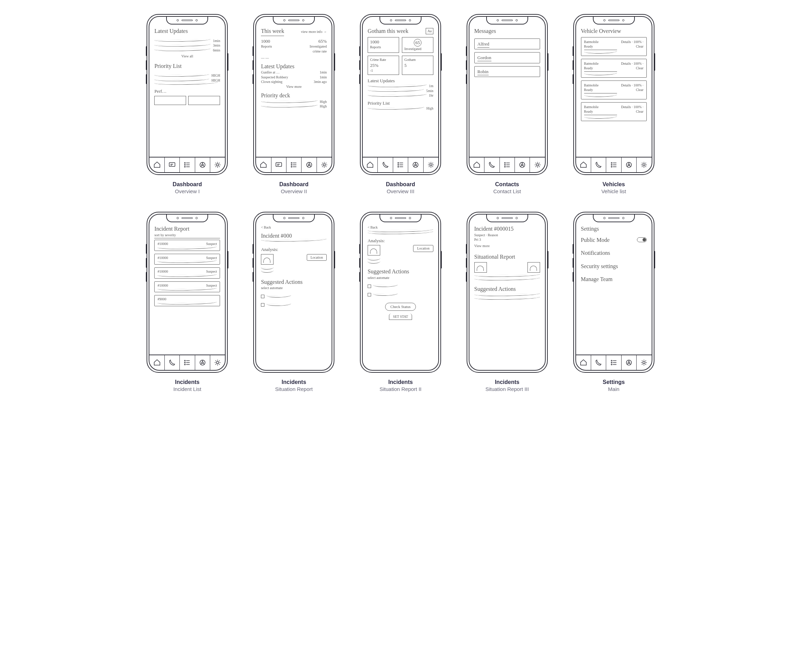 The height and width of the screenshot is (672, 801). I want to click on toggle-icon, so click(642, 240).